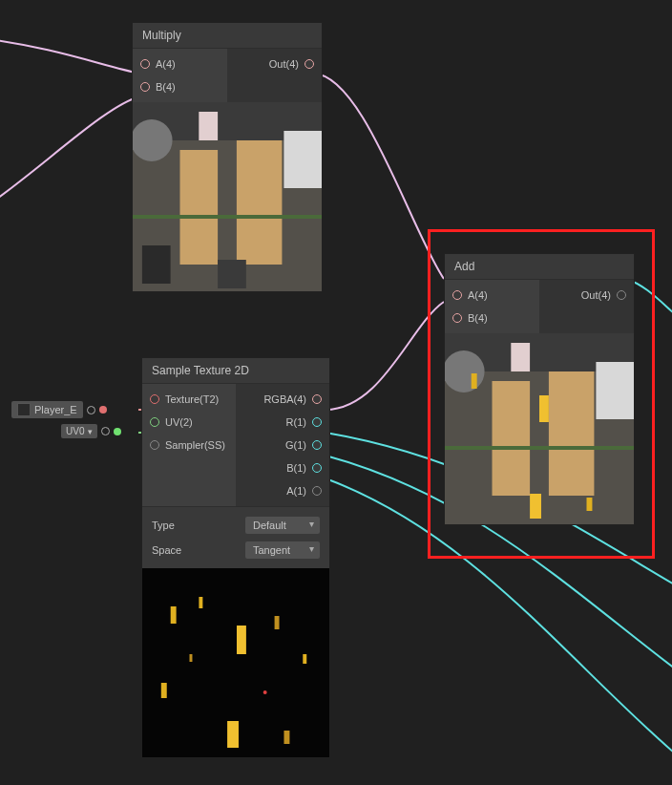 Image resolution: width=672 pixels, height=785 pixels. What do you see at coordinates (539, 390) in the screenshot?
I see `node-add: Add A(4) B(4) Out(4)` at bounding box center [539, 390].